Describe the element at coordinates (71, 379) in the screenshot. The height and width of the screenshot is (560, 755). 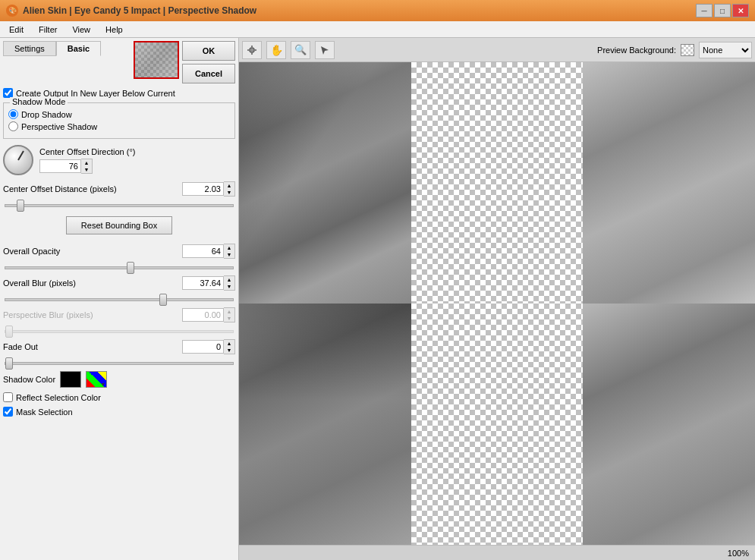
I see `shadow-color-swatch` at that location.